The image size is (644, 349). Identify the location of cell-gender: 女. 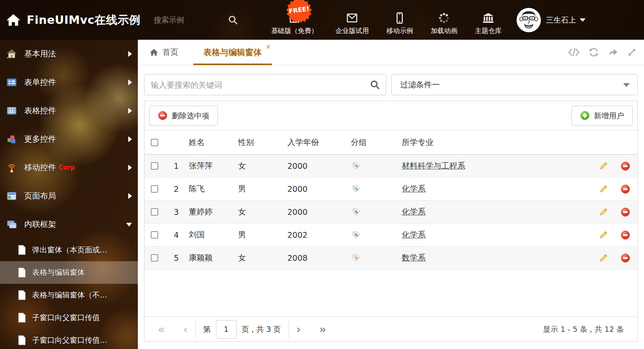
(257, 212).